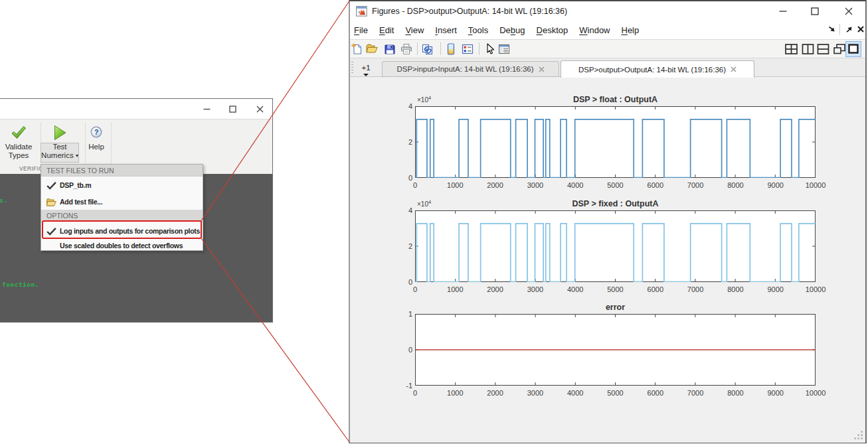 The width and height of the screenshot is (868, 446). Describe the element at coordinates (594, 31) in the screenshot. I see `menu-window: Window` at that location.